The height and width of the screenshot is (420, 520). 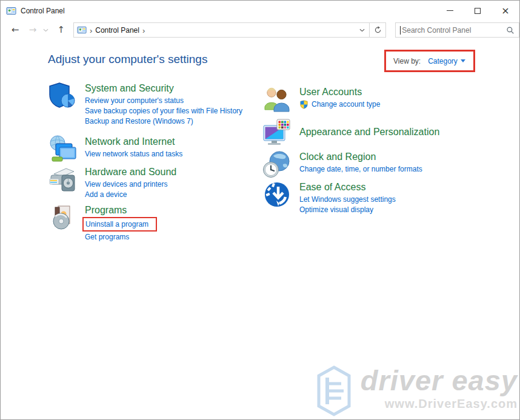 What do you see at coordinates (62, 96) in the screenshot?
I see `system-security-icon` at bounding box center [62, 96].